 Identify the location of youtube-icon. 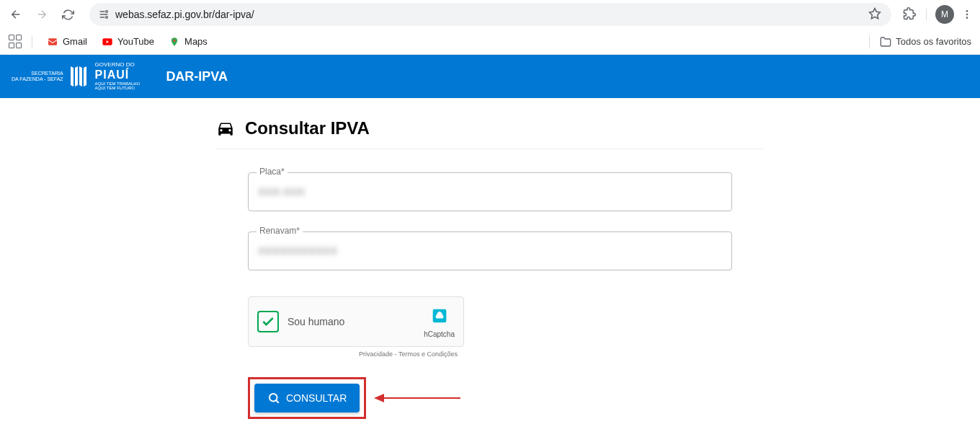
(107, 42).